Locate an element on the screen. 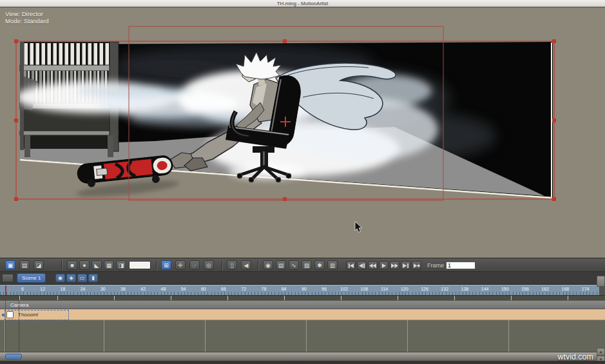 Image resolution: width=605 pixels, height=364 pixels. hatch-fill-button: ▨ is located at coordinates (307, 265).